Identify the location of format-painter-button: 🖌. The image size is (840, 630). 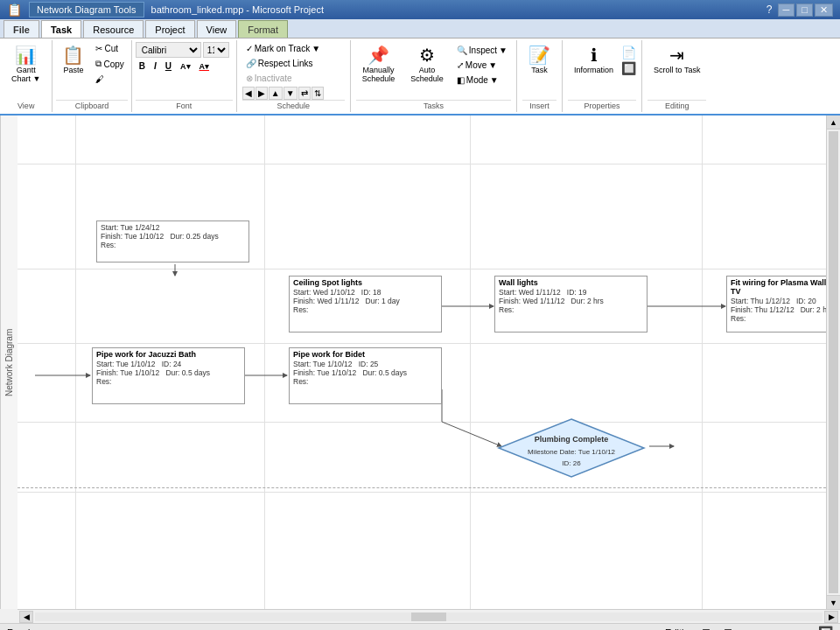
(109, 79).